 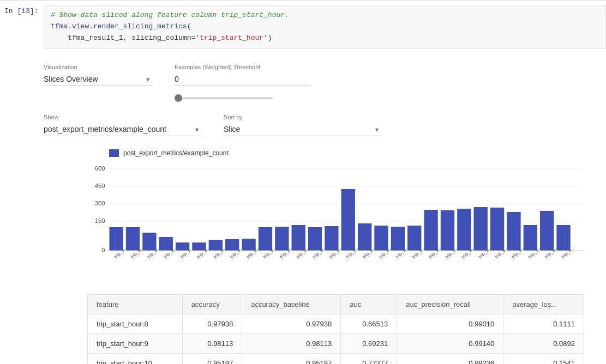 I want to click on show-control: Show post_export_metrics/example_count a…, so click(x=123, y=125).